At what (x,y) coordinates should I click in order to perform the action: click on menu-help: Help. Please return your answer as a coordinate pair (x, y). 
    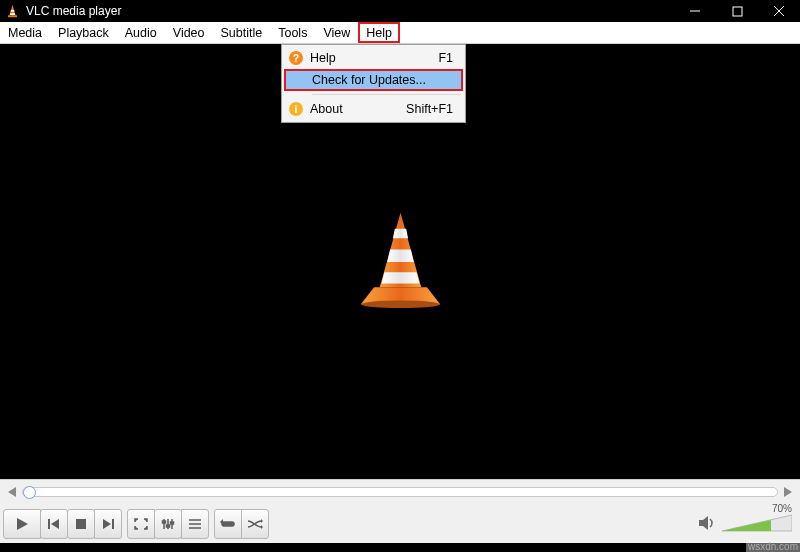
    Looking at the image, I should click on (379, 32).